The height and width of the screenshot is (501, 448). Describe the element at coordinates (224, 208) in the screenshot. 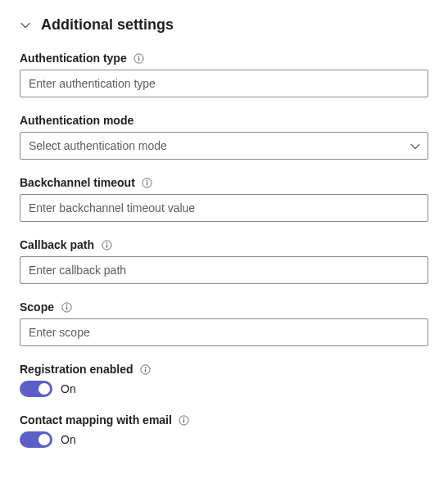

I see `backchannel-timeout-input` at that location.